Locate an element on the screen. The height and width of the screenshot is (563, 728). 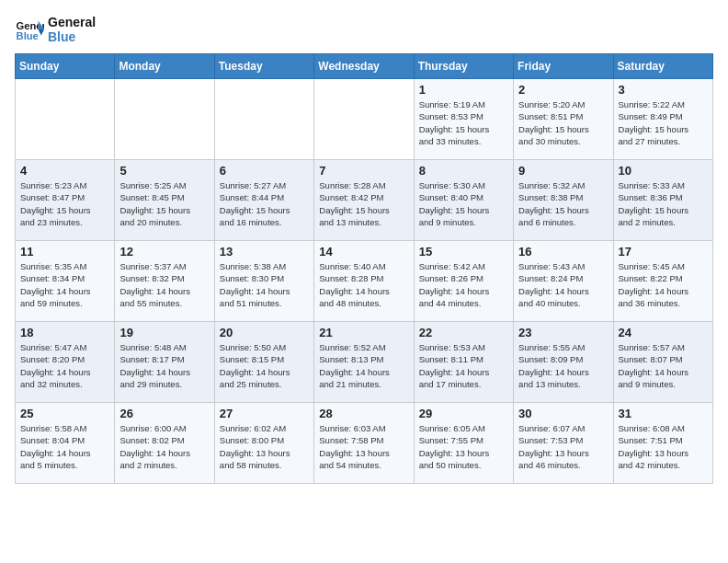
day-number: 7 is located at coordinates (364, 171).